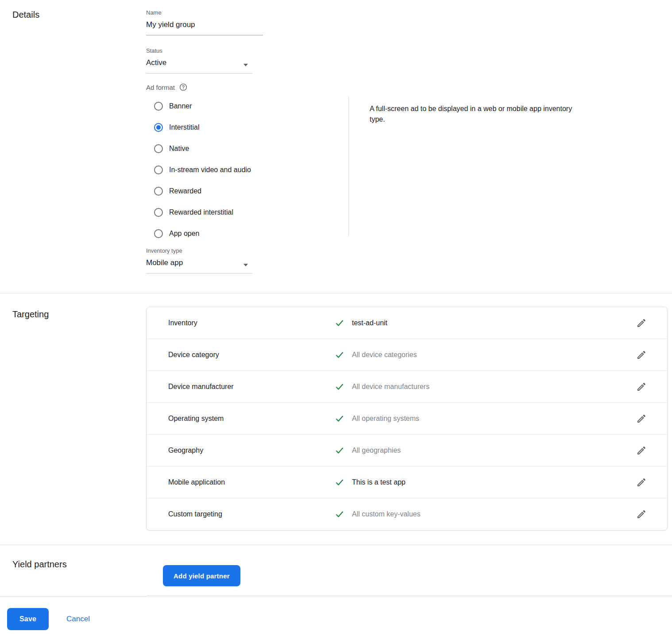 The image size is (672, 639). I want to click on radio-option-label: Rewarded interstitial, so click(201, 212).